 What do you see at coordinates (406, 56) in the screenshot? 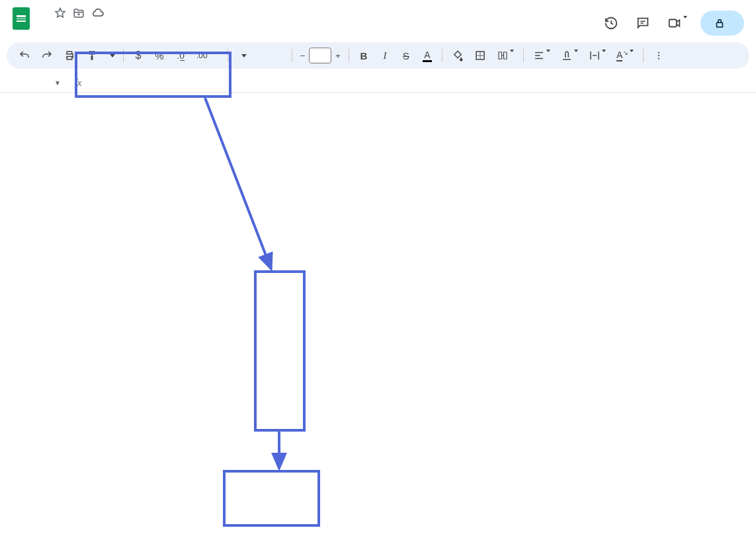
I see `strikethrough-icon: S` at bounding box center [406, 56].